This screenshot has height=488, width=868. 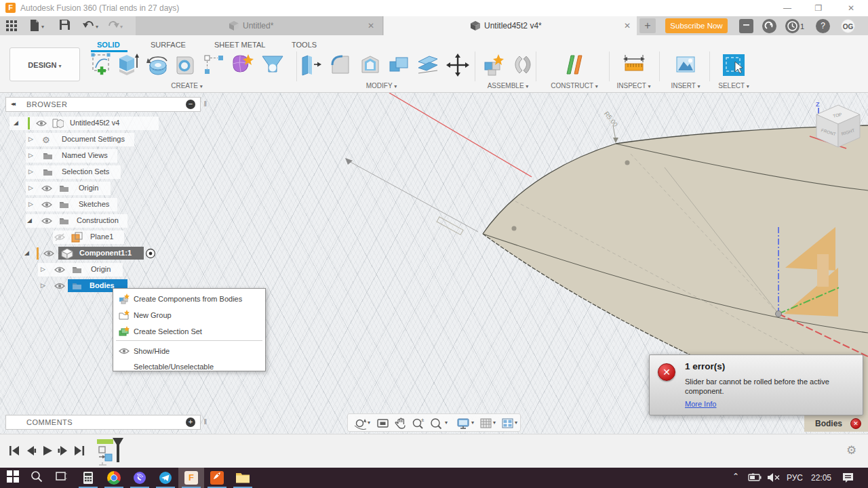 What do you see at coordinates (158, 65) in the screenshot?
I see `revolve-icon` at bounding box center [158, 65].